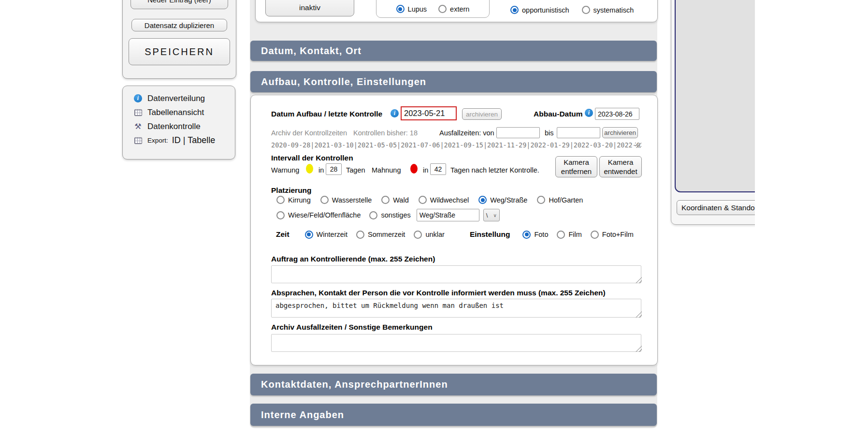  I want to click on radio-option-hof-garten: Hof/Garten, so click(560, 200).